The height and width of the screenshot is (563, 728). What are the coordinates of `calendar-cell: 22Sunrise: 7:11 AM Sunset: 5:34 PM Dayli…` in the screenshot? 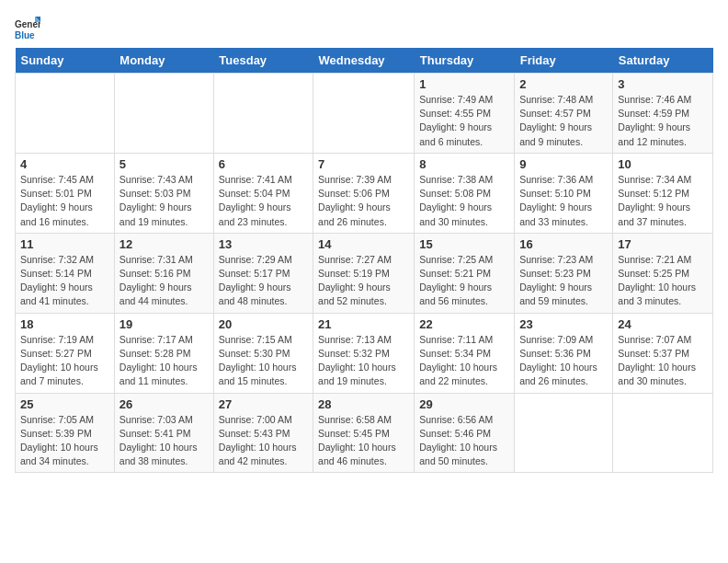 It's located at (465, 353).